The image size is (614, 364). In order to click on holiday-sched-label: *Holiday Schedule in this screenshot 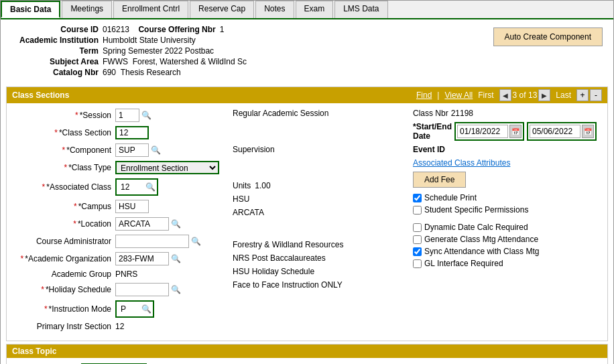, I will do `click(64, 290)`.